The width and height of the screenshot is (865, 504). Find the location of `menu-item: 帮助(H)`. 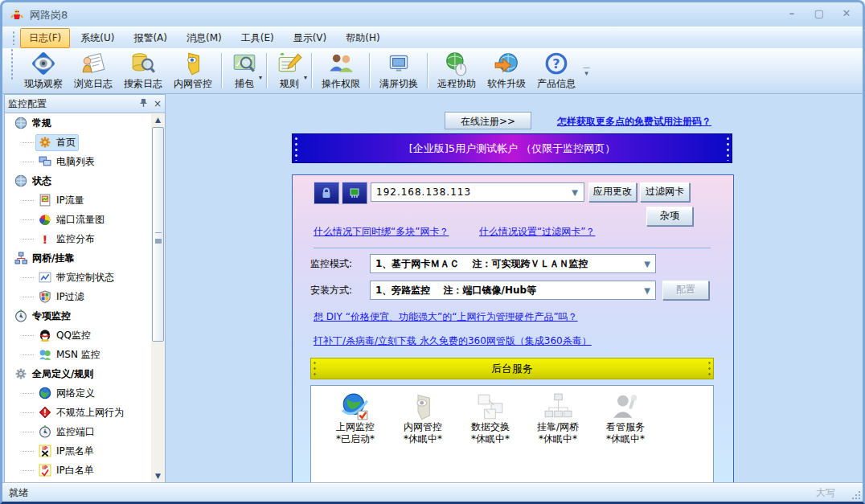

menu-item: 帮助(H) is located at coordinates (363, 39).